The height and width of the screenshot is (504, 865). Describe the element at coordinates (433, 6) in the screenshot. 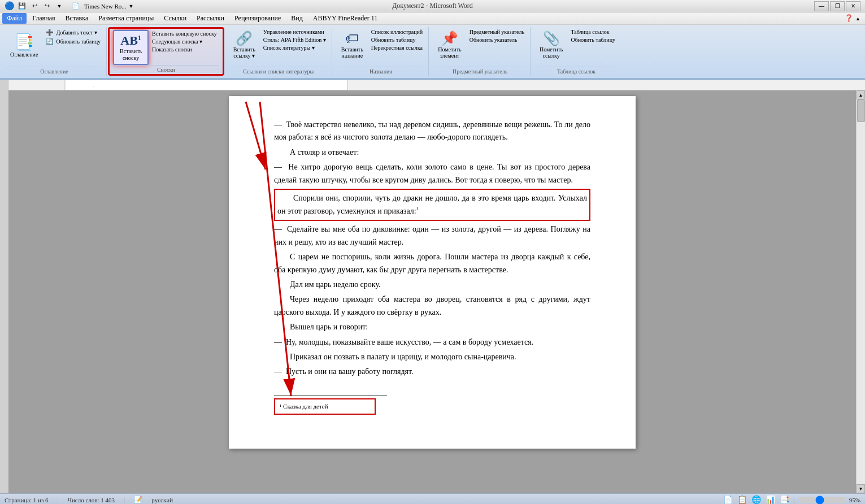

I see `window-title: Документ2 - Microsoft Word` at that location.